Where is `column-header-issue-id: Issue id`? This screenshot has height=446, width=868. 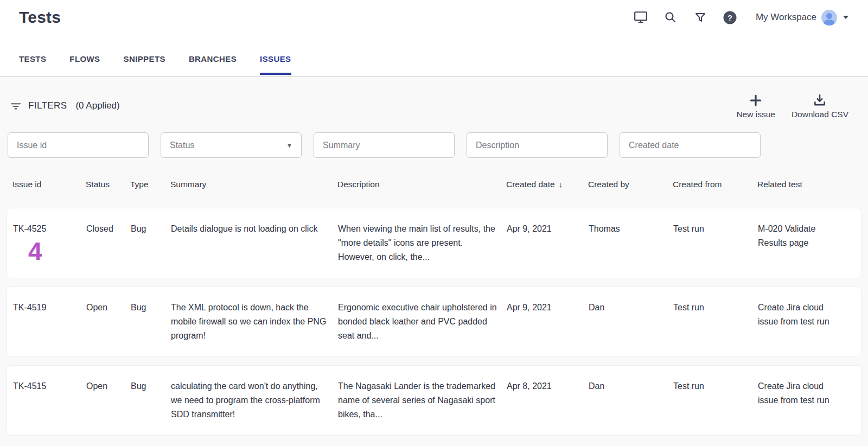 column-header-issue-id: Issue id is located at coordinates (49, 184).